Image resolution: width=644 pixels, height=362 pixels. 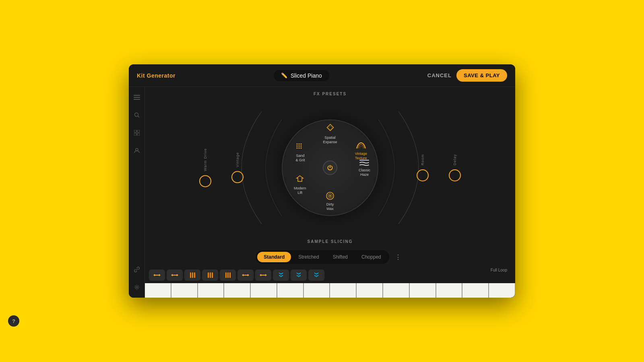 What do you see at coordinates (157, 275) in the screenshot?
I see `piano-ctrl-expand-left` at bounding box center [157, 275].